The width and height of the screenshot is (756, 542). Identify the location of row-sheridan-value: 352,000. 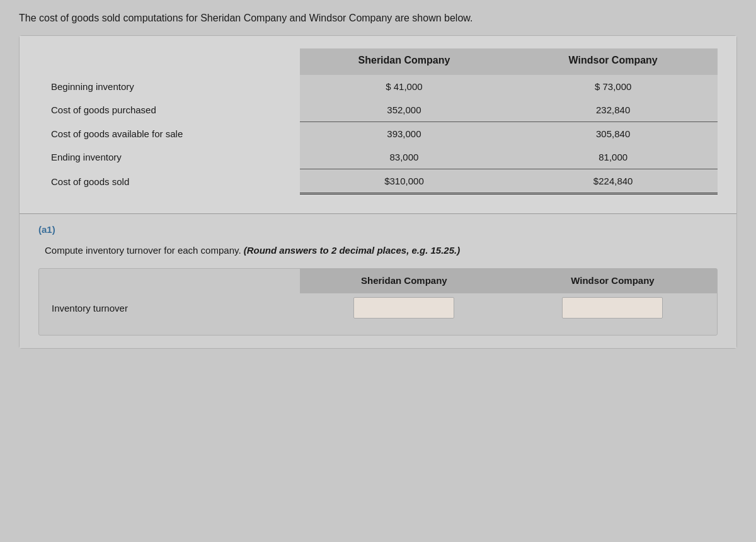
(404, 110).